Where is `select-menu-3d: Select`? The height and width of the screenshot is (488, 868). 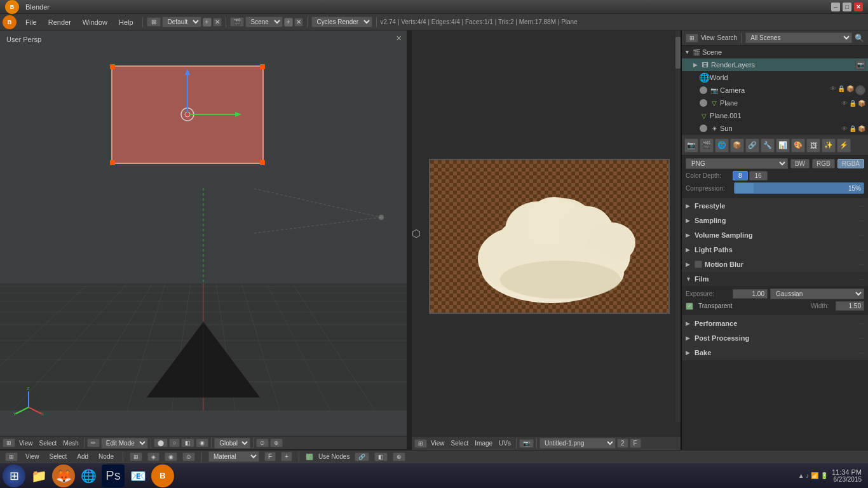 select-menu-3d: Select is located at coordinates (48, 444).